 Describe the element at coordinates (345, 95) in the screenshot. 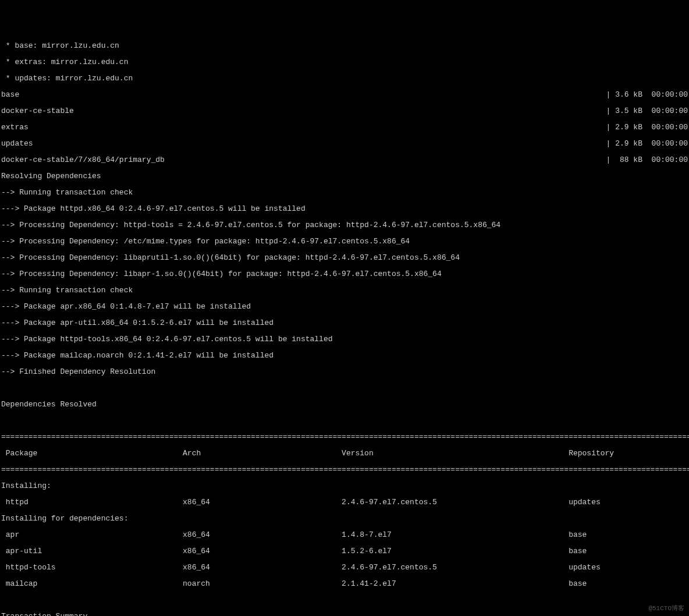

I see `repo-line: base| 3.6 kB 00:00:00` at that location.